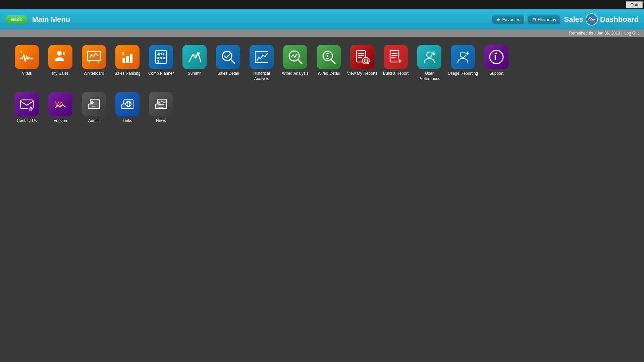 The width and height of the screenshot is (644, 362). Describe the element at coordinates (634, 5) in the screenshot. I see `quit-button: Quit` at that location.